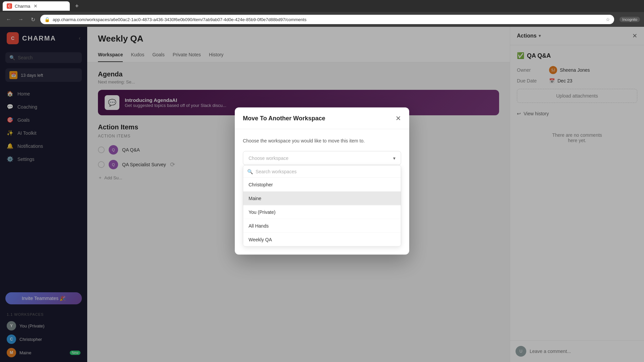 The height and width of the screenshot is (362, 644). Describe the element at coordinates (77, 6) in the screenshot. I see `new-tab-button: +` at that location.